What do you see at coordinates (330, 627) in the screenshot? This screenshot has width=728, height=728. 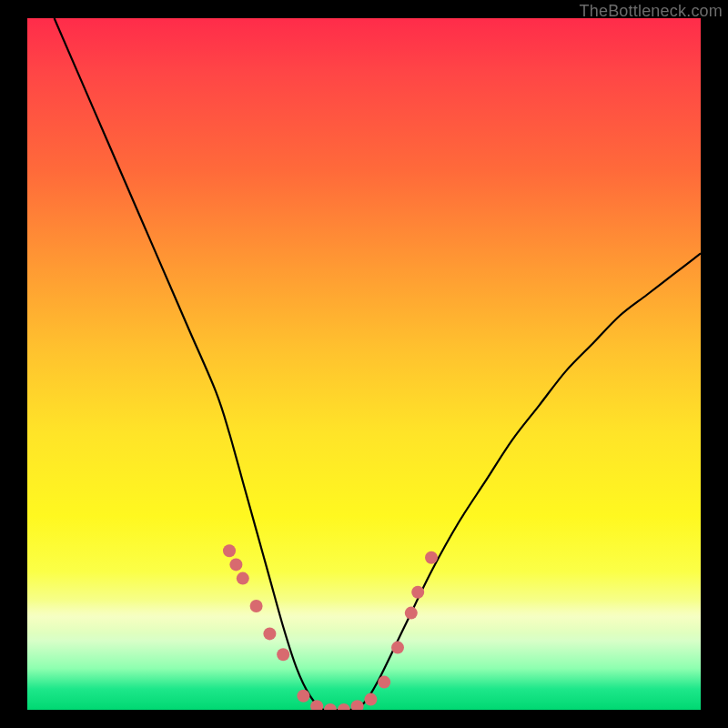 I see `highlight-dots` at bounding box center [330, 627].